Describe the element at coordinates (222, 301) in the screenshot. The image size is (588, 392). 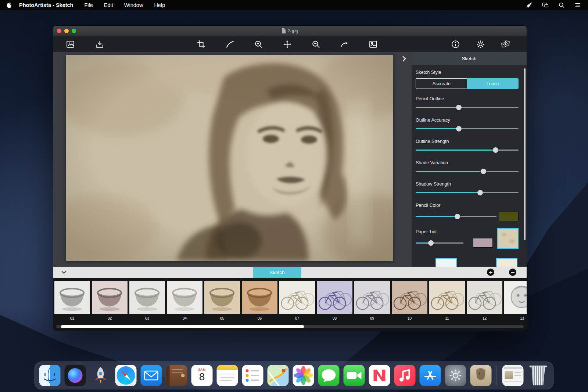
I see `filmstrip-thumb-05: 05` at that location.